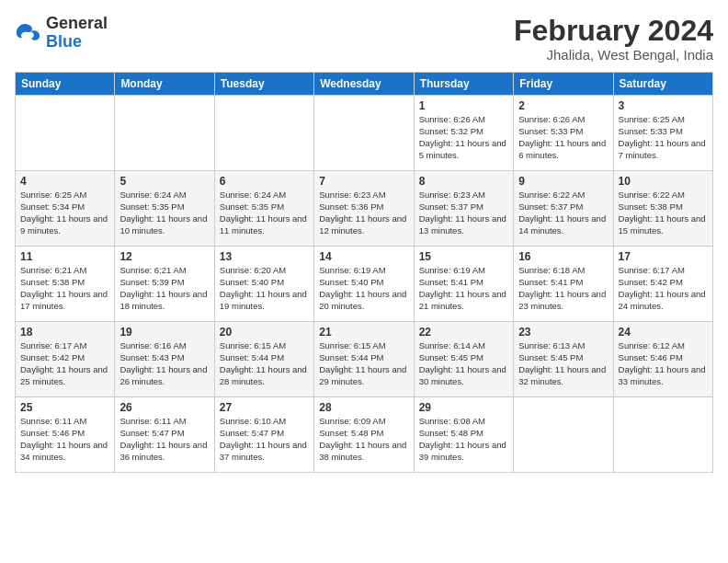 The height and width of the screenshot is (563, 728). Describe the element at coordinates (164, 332) in the screenshot. I see `day-number: 19` at that location.